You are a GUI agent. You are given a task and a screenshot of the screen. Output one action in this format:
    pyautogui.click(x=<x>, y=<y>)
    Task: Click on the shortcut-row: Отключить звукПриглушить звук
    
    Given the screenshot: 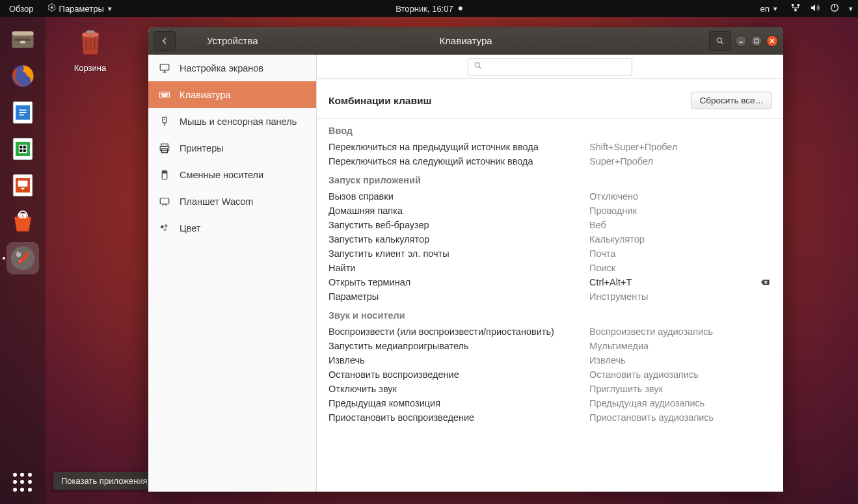 What is the action you would take?
    pyautogui.click(x=550, y=389)
    